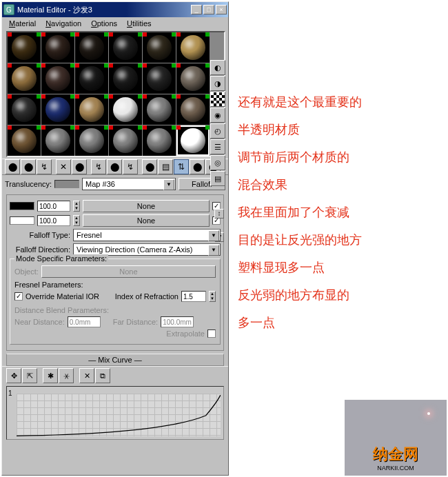  I want to click on toolbar-btn-10: ⇅, so click(181, 167).